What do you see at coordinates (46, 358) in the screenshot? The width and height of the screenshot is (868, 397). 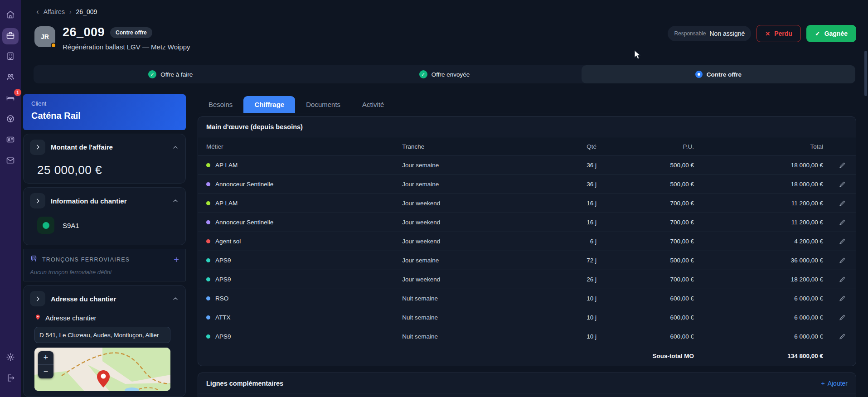 I see `map-zoom-in-button: +` at bounding box center [46, 358].